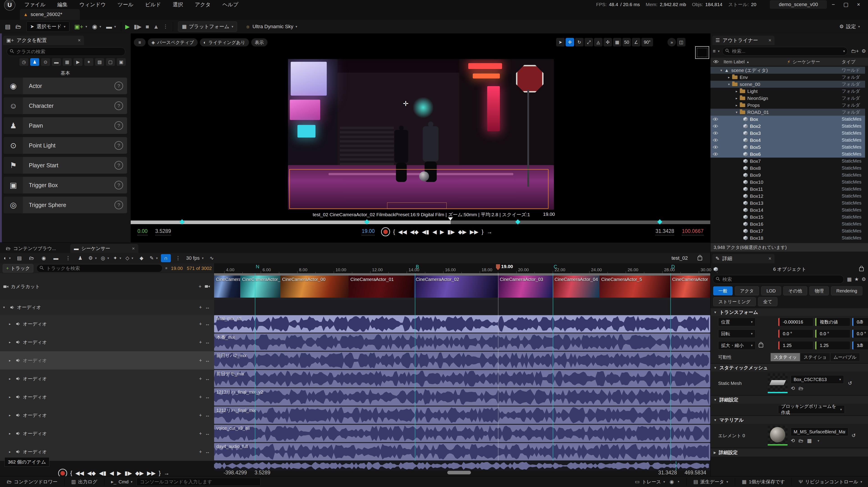 Image resolution: width=868 pixels, height=487 pixels. Describe the element at coordinates (105, 258) in the screenshot. I see `visibility-icon: ◎▾` at that location.